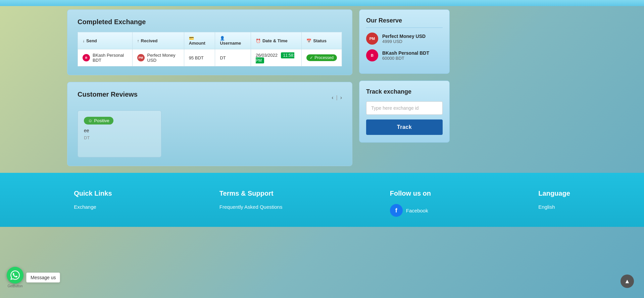 The image size is (644, 298). I want to click on send-currency: BKash Personal BDT, so click(110, 58).